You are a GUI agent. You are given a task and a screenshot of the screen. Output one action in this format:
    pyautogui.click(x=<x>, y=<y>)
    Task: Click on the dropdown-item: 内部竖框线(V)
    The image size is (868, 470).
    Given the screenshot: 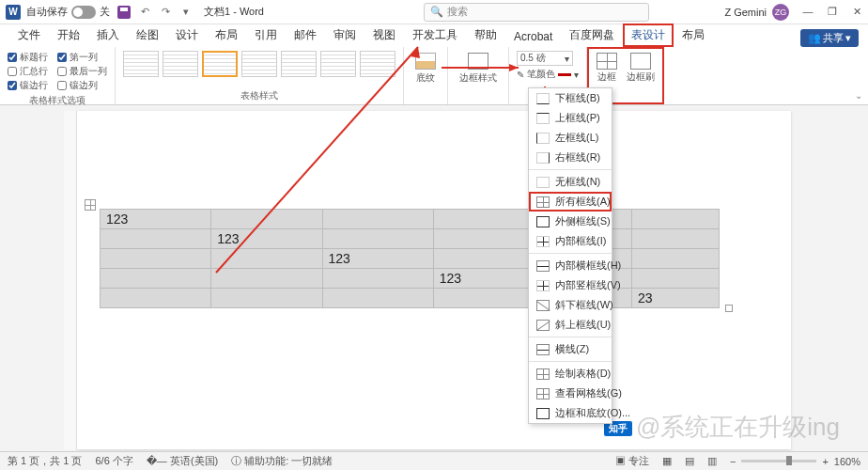 What is the action you would take?
    pyautogui.click(x=570, y=286)
    